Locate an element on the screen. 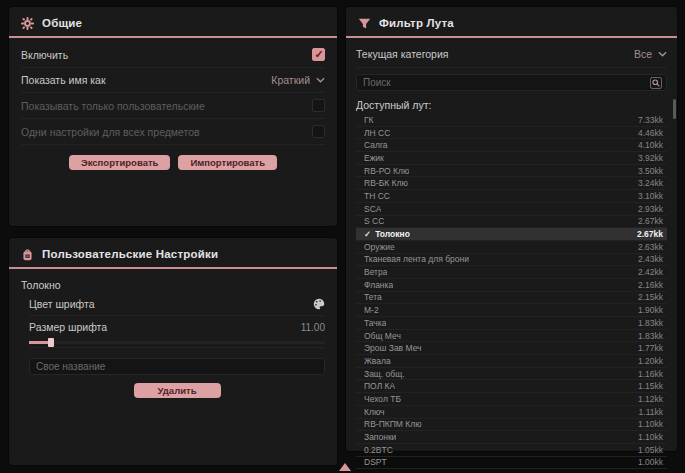  collapse-handle-icon is located at coordinates (345, 467).